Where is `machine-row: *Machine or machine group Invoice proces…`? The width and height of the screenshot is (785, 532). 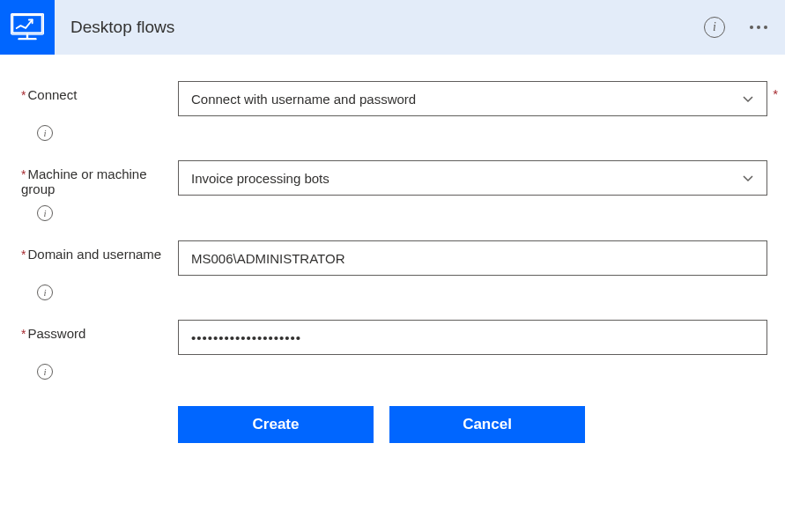
machine-row: *Machine or machine group Invoice proces… is located at coordinates (393, 178).